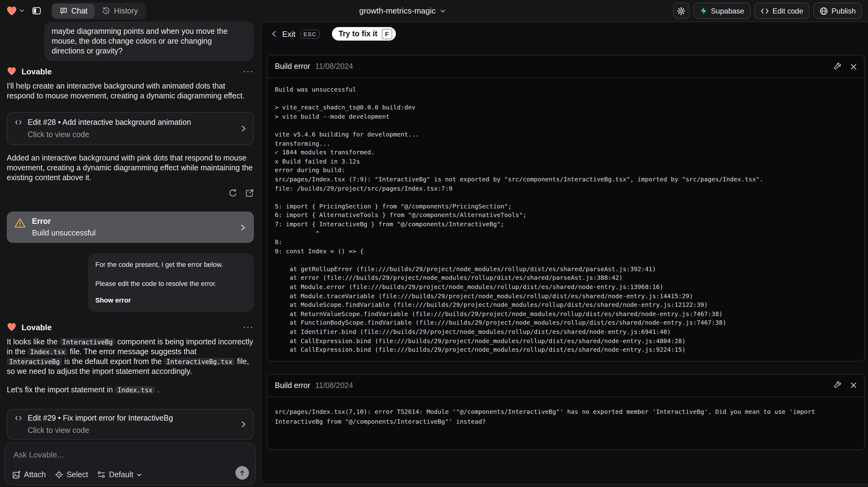 The image size is (868, 487). Describe the element at coordinates (703, 11) in the screenshot. I see `supabase-icon` at that location.